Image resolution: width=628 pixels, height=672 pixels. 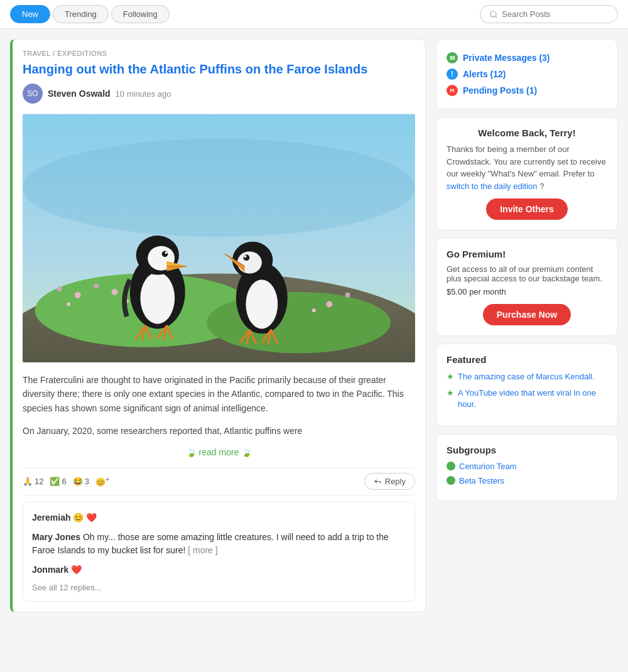 I want to click on comment-author-jeremiah: Jeremiah, so click(x=51, y=518).